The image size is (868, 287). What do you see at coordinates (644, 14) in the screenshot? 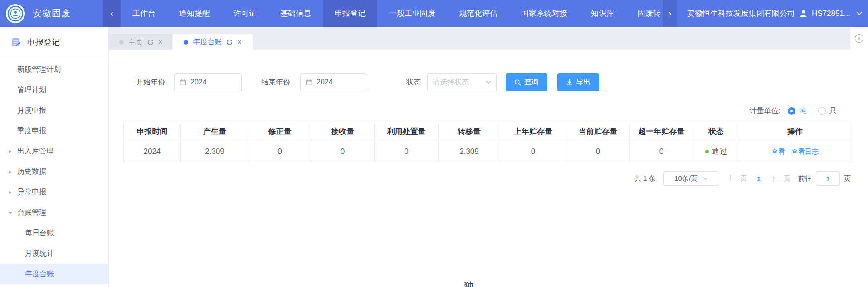
I see `nav-item: 固废转` at bounding box center [644, 14].